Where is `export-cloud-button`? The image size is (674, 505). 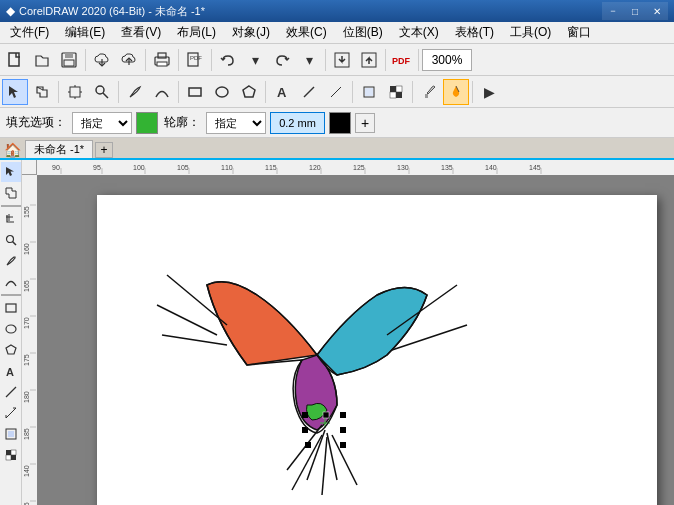 export-cloud-button is located at coordinates (129, 60).